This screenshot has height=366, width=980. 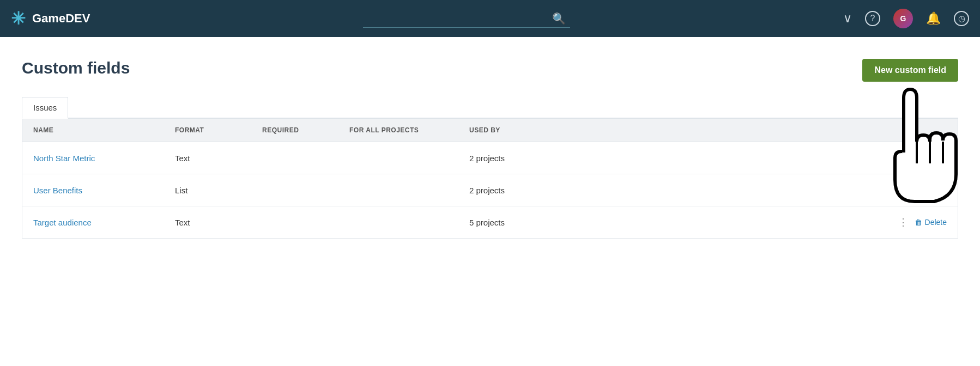 I want to click on delete-button-user-benefits: 🗑 Delete, so click(x=931, y=190).